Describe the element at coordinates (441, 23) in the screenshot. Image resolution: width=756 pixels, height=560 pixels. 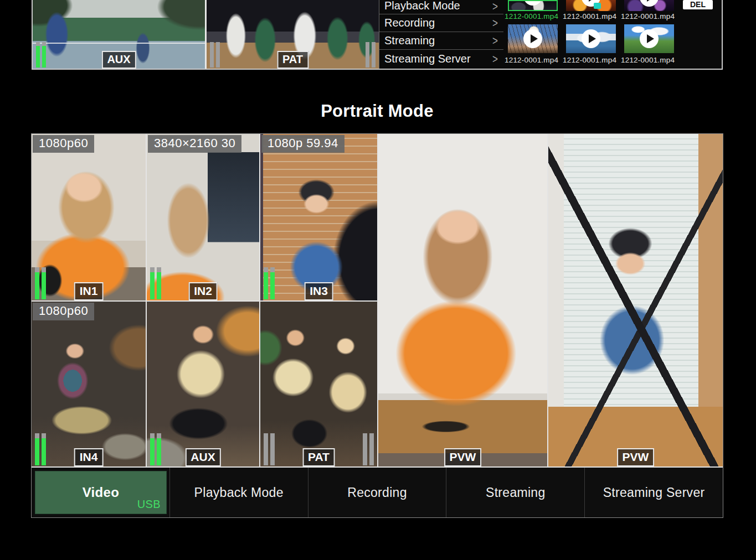
I see `menu-item-recording: Recording >` at that location.